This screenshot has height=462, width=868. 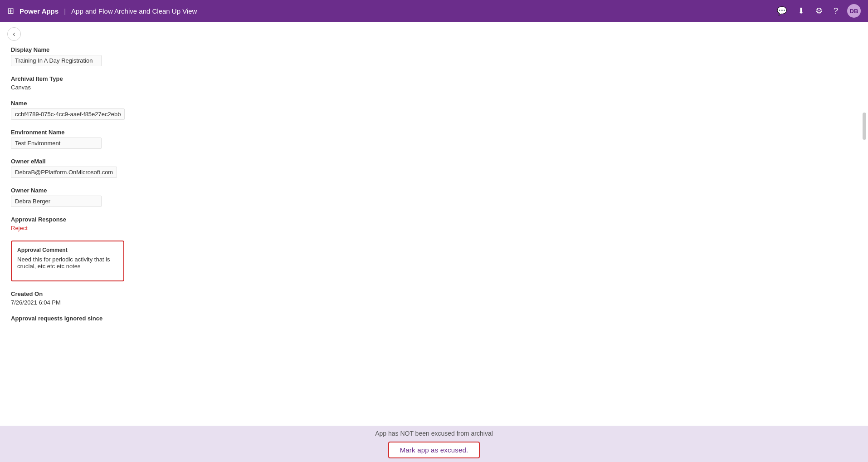 What do you see at coordinates (836, 11) in the screenshot?
I see `help-button: ?` at bounding box center [836, 11].